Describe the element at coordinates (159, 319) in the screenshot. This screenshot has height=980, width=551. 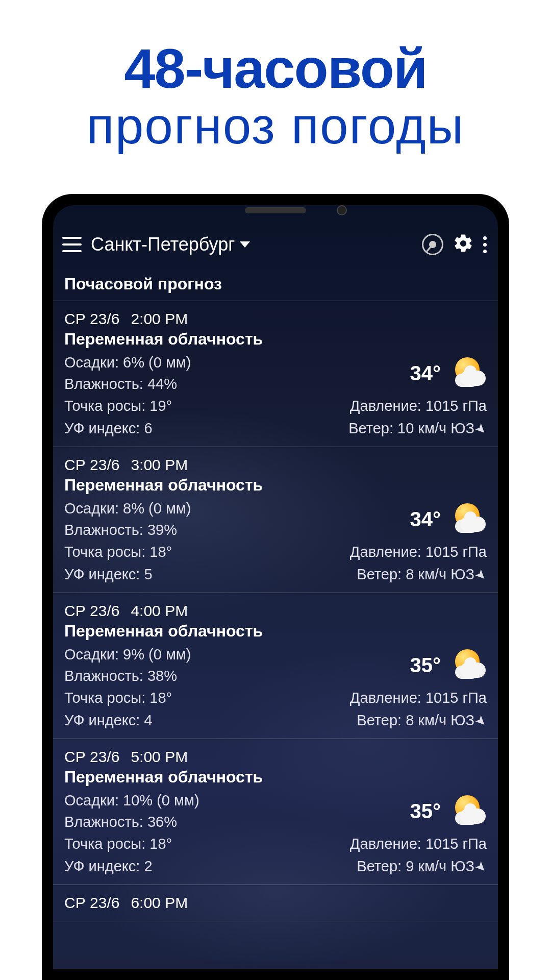
I see `forecast-time: 2:00 PM` at that location.